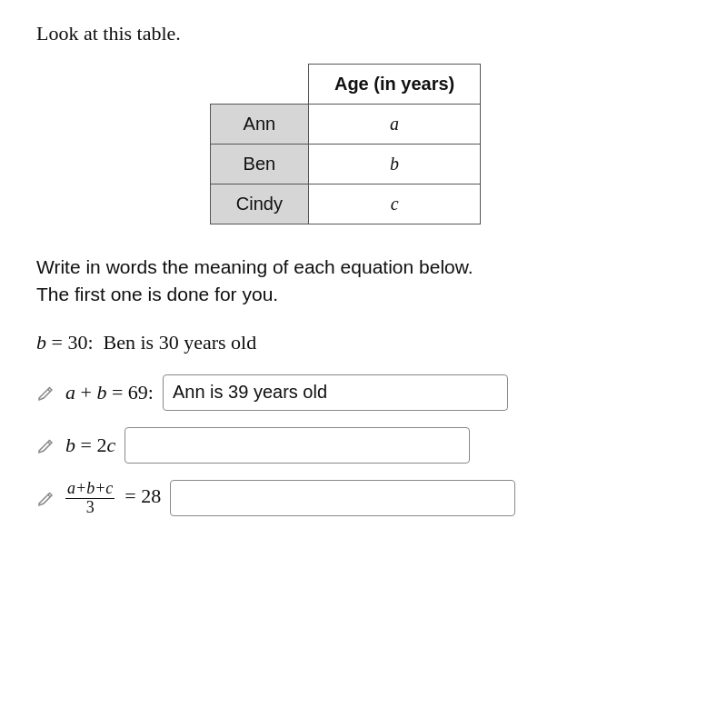 The width and height of the screenshot is (727, 728). I want to click on cindy-name-cell: Cindy, so click(259, 204).